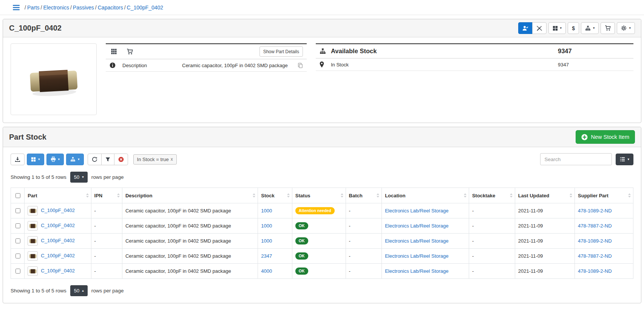  What do you see at coordinates (56, 8) in the screenshot?
I see `breadcrumb-link: Electronics` at bounding box center [56, 8].